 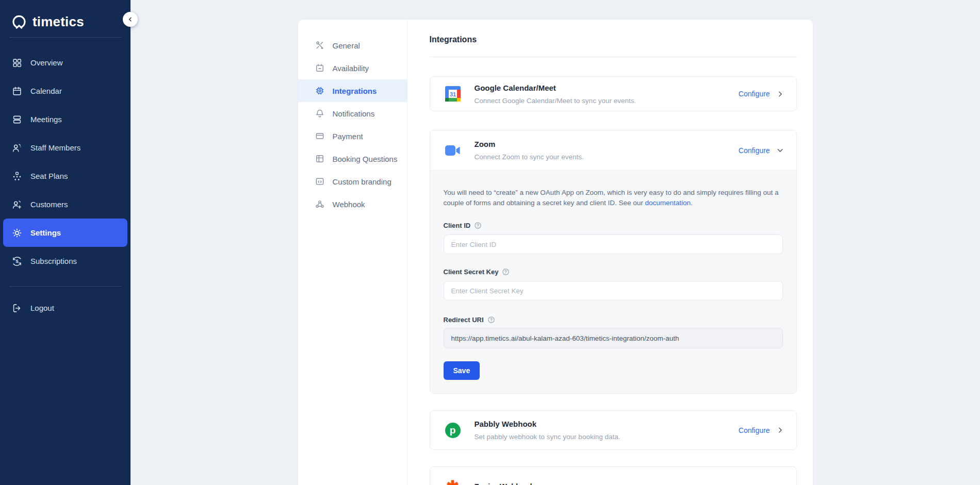 What do you see at coordinates (320, 45) in the screenshot?
I see `tools-icon` at bounding box center [320, 45].